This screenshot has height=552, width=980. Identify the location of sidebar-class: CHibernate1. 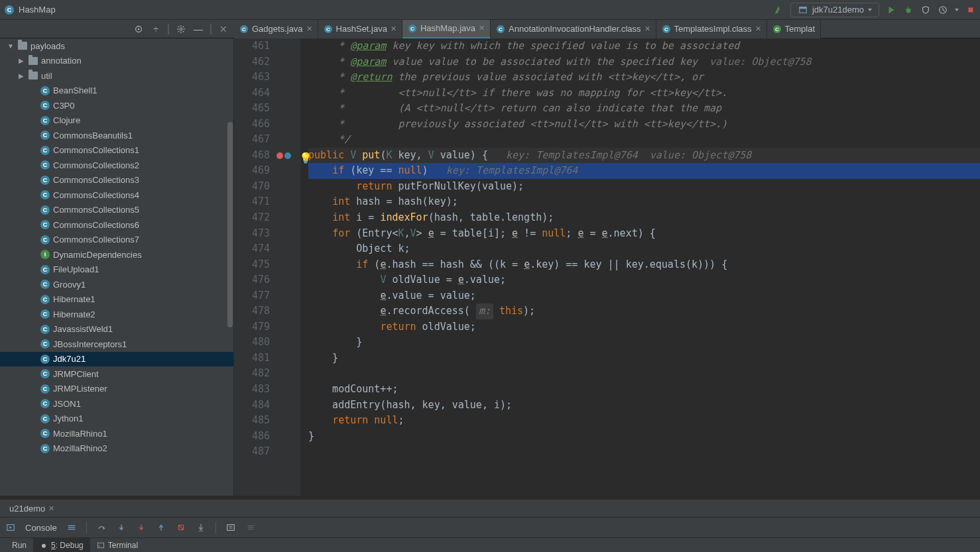
(117, 300).